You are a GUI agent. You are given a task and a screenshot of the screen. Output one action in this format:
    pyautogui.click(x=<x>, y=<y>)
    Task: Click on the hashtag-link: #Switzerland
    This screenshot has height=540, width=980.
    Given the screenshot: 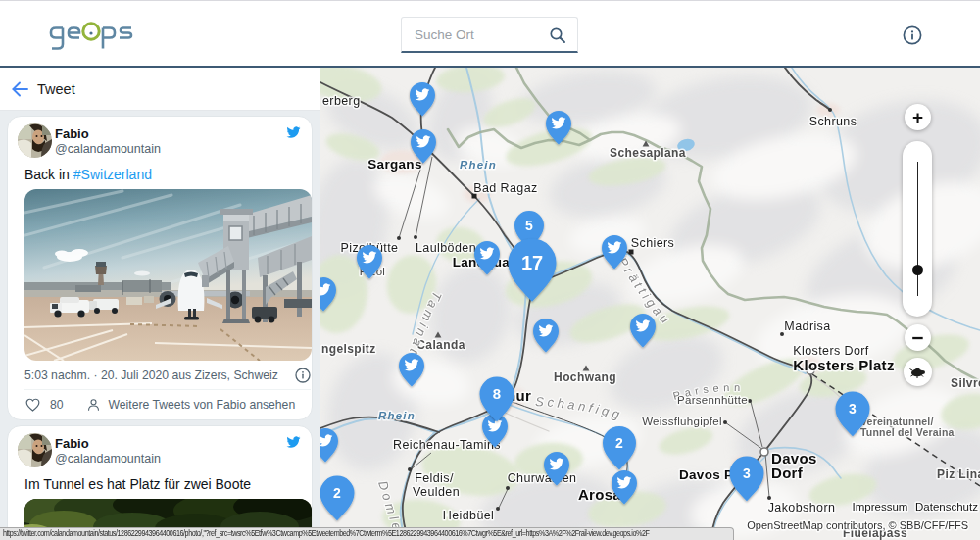 What is the action you would take?
    pyautogui.click(x=113, y=174)
    